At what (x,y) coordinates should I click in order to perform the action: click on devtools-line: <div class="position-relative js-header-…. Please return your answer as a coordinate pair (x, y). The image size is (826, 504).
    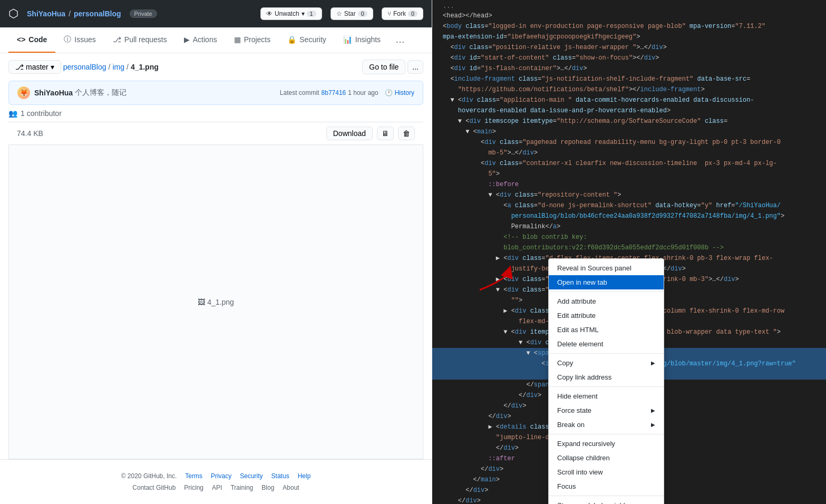
    Looking at the image, I should click on (629, 47).